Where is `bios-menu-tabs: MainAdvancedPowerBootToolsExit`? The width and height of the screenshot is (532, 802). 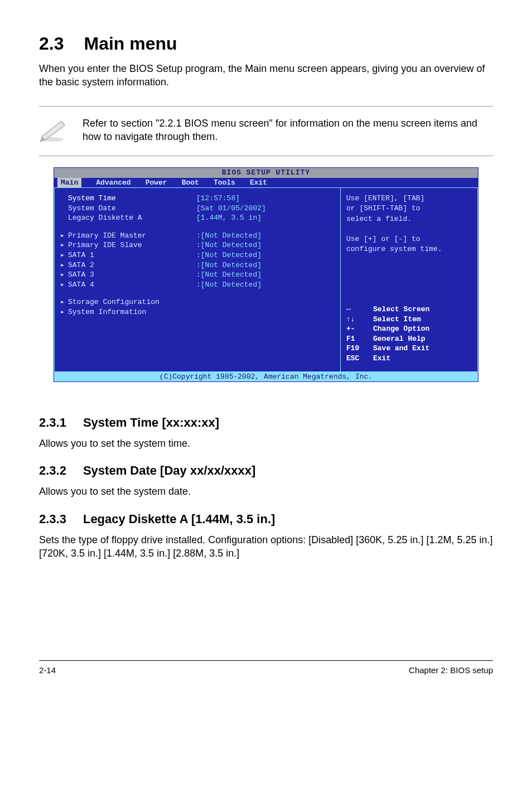 bios-menu-tabs: MainAdvancedPowerBootToolsExit is located at coordinates (266, 183).